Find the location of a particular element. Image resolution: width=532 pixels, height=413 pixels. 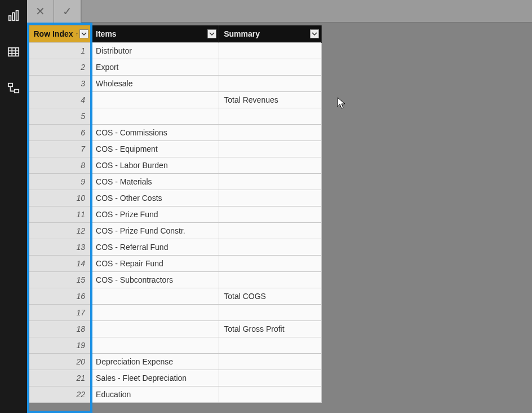

table-row: 4Total Revenues is located at coordinates (176, 99).